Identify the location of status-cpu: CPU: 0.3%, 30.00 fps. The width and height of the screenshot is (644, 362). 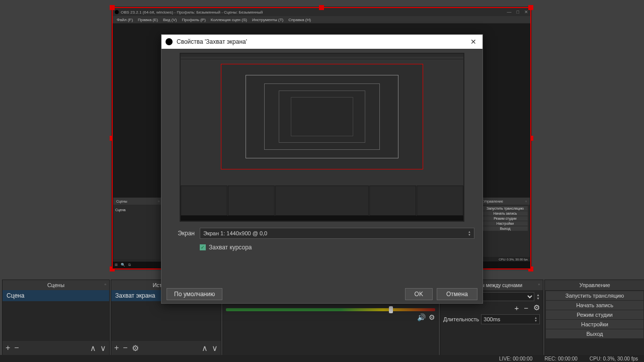
(614, 359).